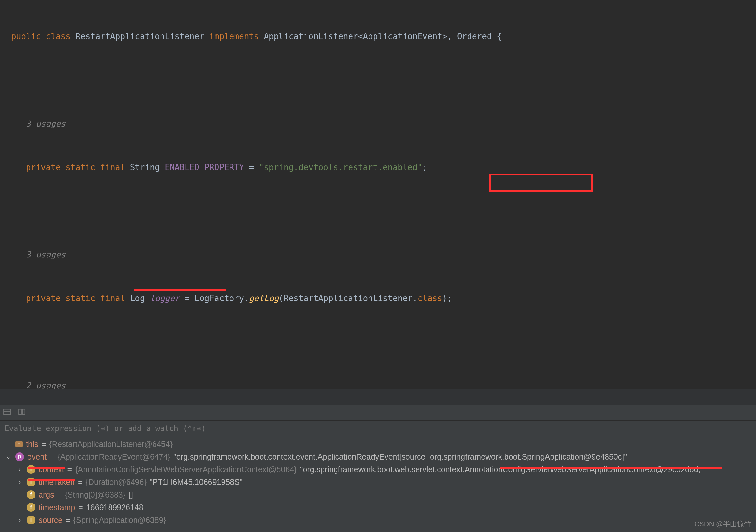 Image resolution: width=756 pixels, height=532 pixels. I want to click on variable-row: ›f timeTaken = {Duration@6496} "PT1H6M45…, so click(378, 482).